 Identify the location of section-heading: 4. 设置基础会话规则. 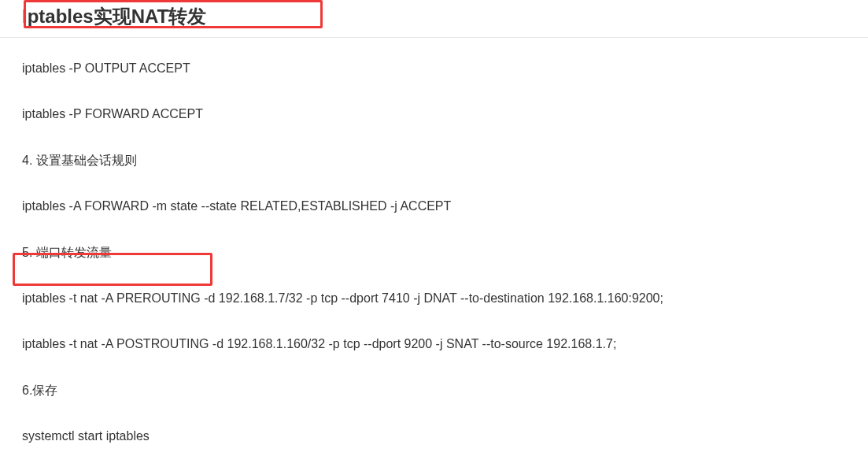
(434, 161).